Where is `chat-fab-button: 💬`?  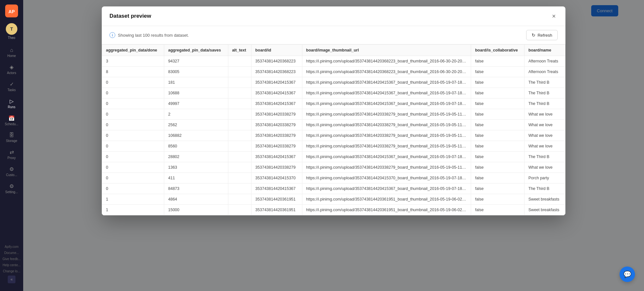 chat-fab-button: 💬 is located at coordinates (627, 274).